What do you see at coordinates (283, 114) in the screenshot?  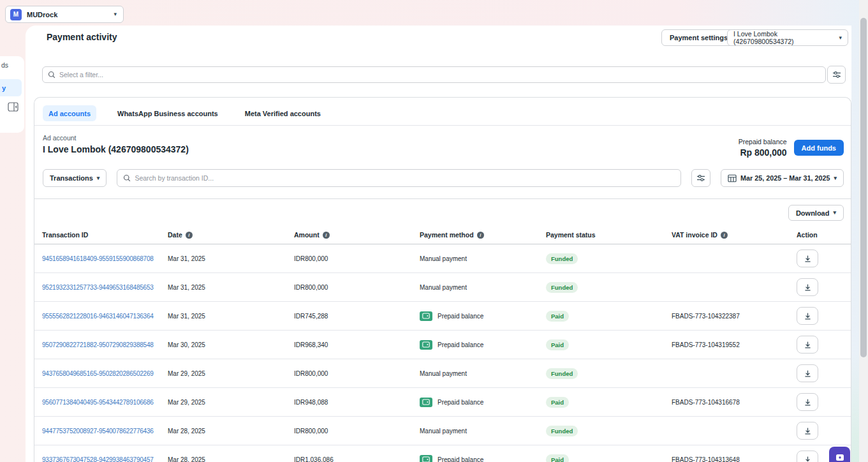 I see `tab-meta-verified-accounts: Meta Verified accounts` at bounding box center [283, 114].